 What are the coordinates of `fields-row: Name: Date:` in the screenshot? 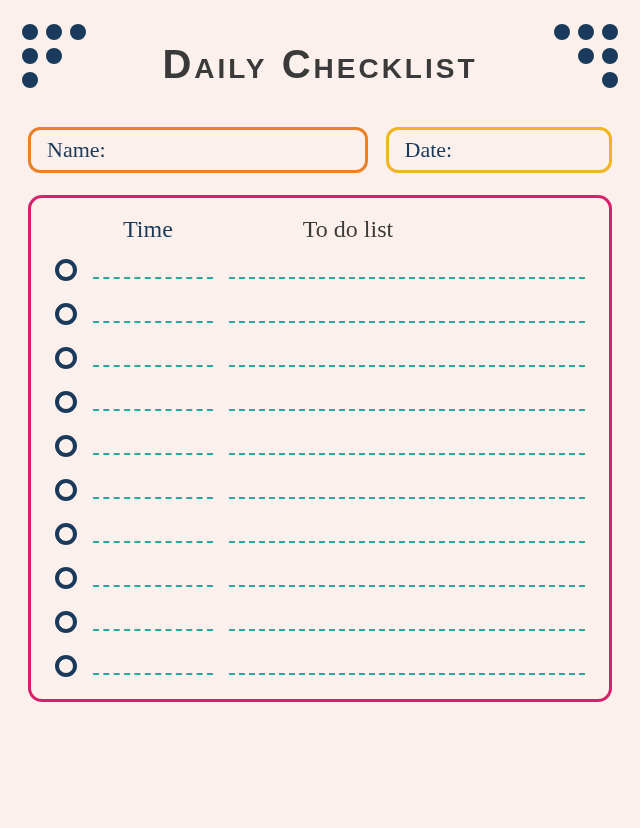 It's located at (320, 130).